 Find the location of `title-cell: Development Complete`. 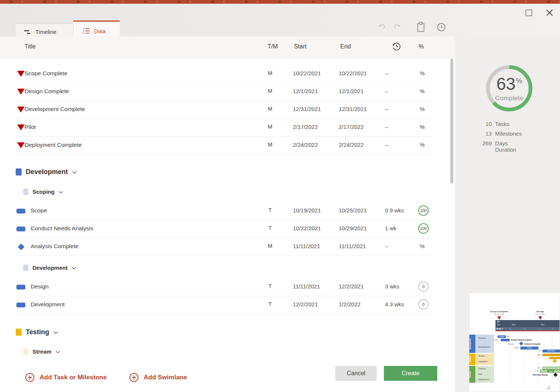

title-cell: Development Complete is located at coordinates (55, 109).